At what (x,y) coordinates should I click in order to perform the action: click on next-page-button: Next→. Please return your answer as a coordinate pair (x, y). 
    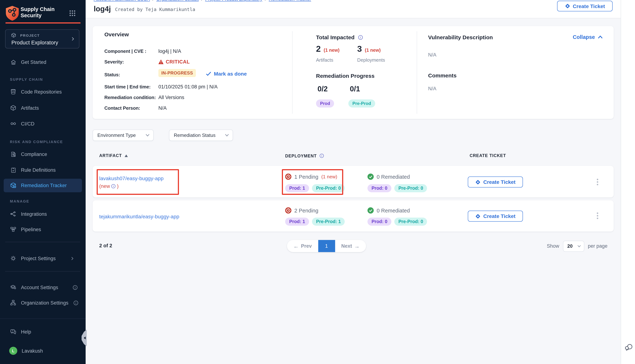
    Looking at the image, I should click on (350, 246).